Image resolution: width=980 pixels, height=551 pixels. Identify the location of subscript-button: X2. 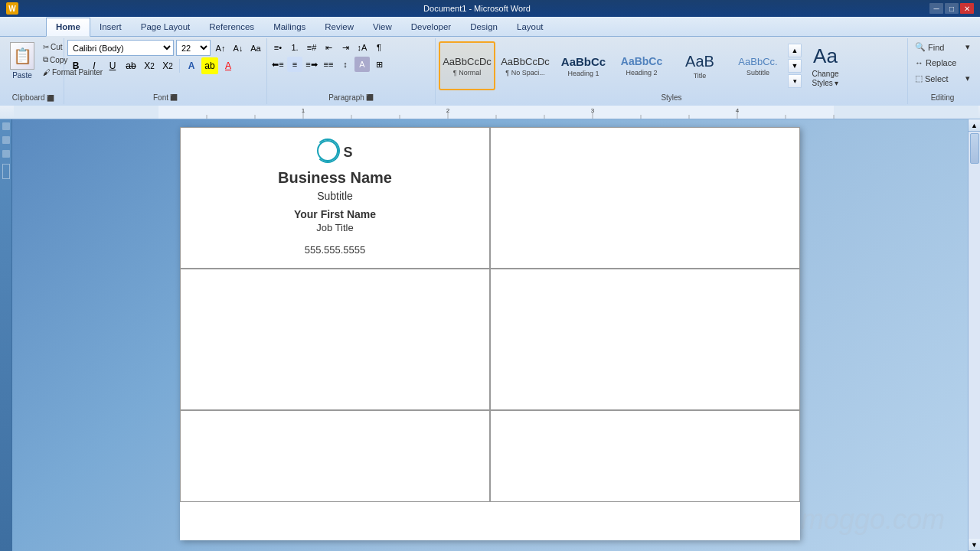
(149, 66).